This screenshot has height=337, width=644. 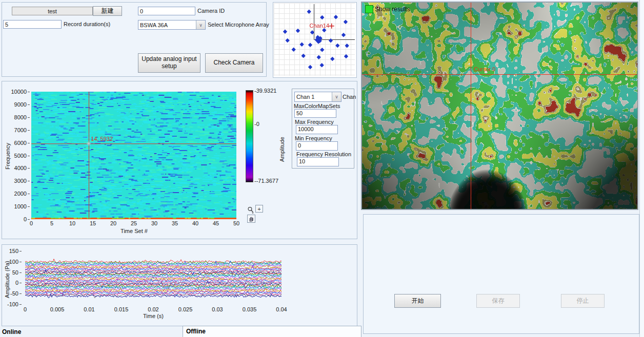 I want to click on tick-label: 0.035, so click(x=250, y=309).